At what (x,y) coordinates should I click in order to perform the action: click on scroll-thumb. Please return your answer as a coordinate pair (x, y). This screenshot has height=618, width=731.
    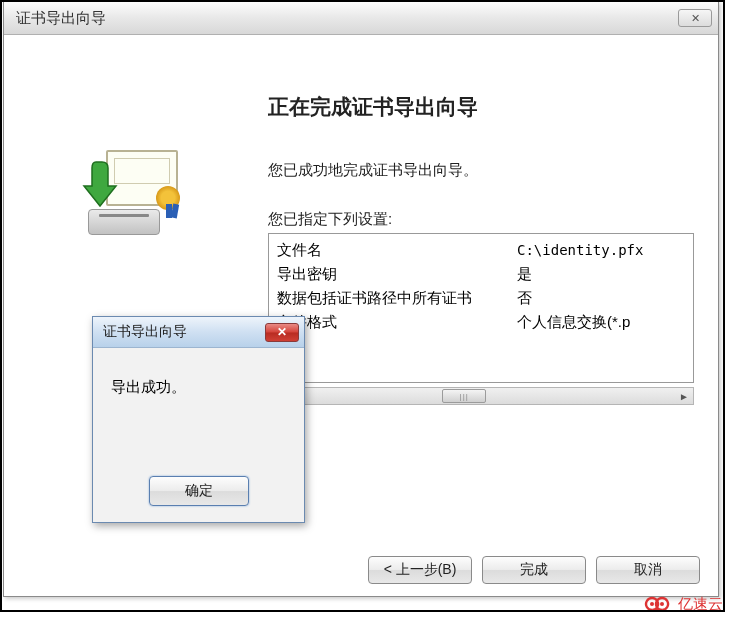
    Looking at the image, I should click on (464, 396).